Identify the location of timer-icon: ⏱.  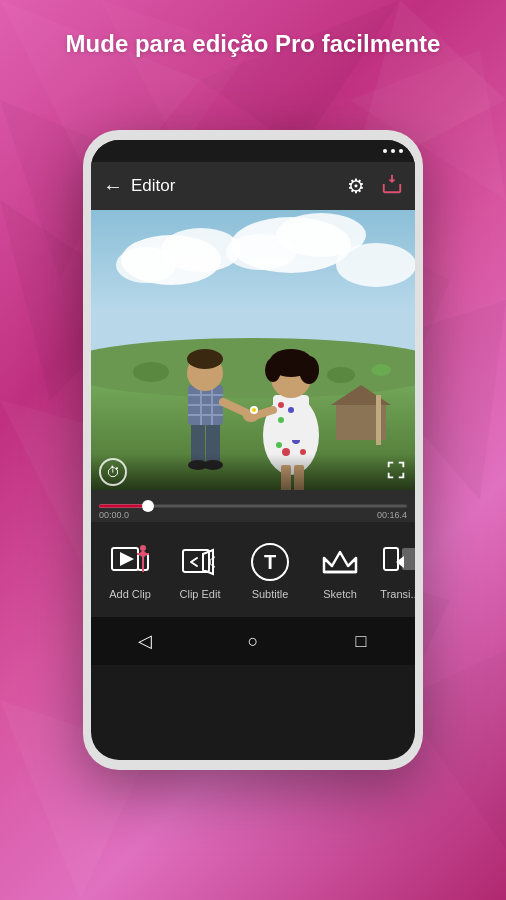
(113, 472).